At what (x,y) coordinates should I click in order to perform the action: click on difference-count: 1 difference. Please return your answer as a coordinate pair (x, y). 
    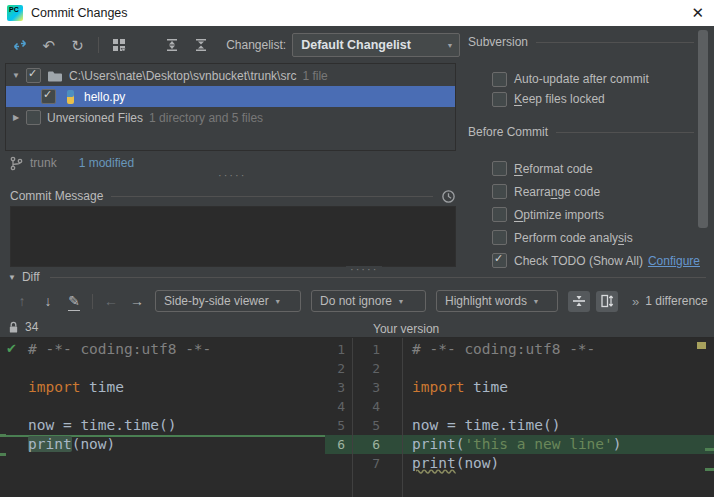
    Looking at the image, I should click on (676, 301).